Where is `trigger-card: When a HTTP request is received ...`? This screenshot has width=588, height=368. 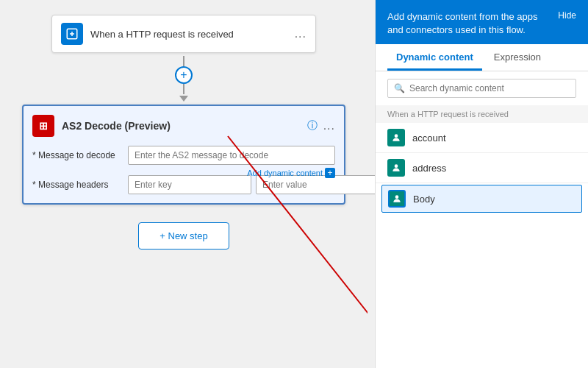
trigger-card: When a HTTP request is received ... is located at coordinates (184, 34).